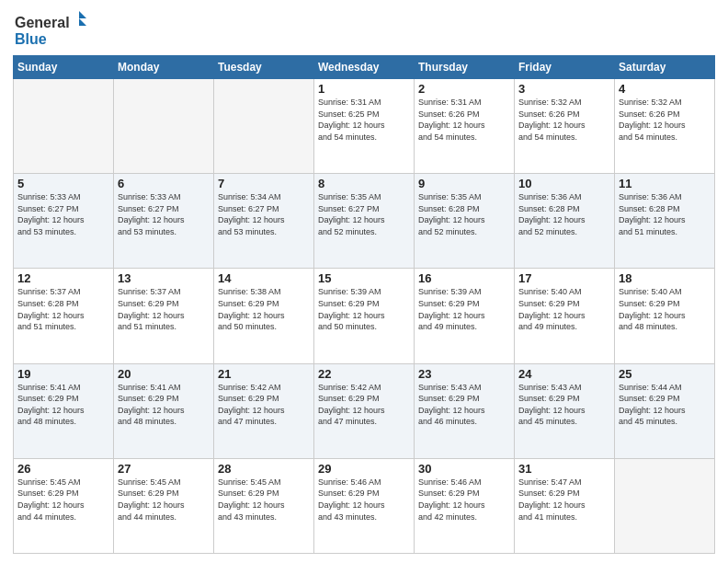 This screenshot has height=563, width=728. What do you see at coordinates (665, 309) in the screenshot?
I see `day-info: Sunrise: 5:40 AM Sunset: 6:29 PM Dayligh…` at bounding box center [665, 309].